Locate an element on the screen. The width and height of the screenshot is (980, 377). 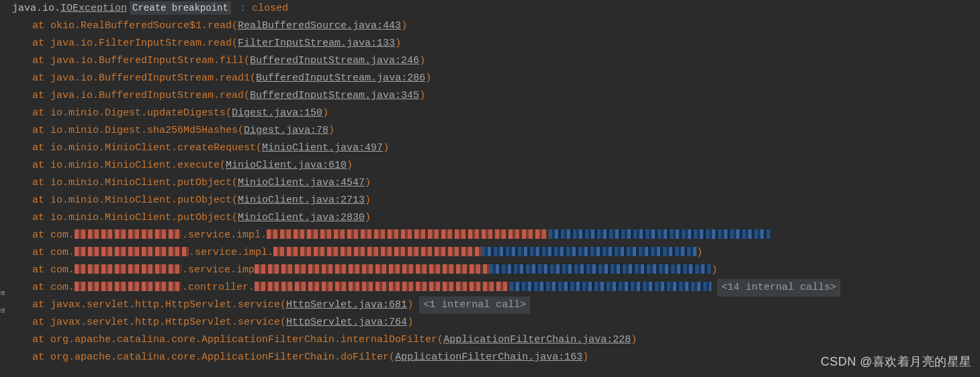
stack-frame: at org.apache.catalina.core.ApplicationF… is located at coordinates (496, 340).